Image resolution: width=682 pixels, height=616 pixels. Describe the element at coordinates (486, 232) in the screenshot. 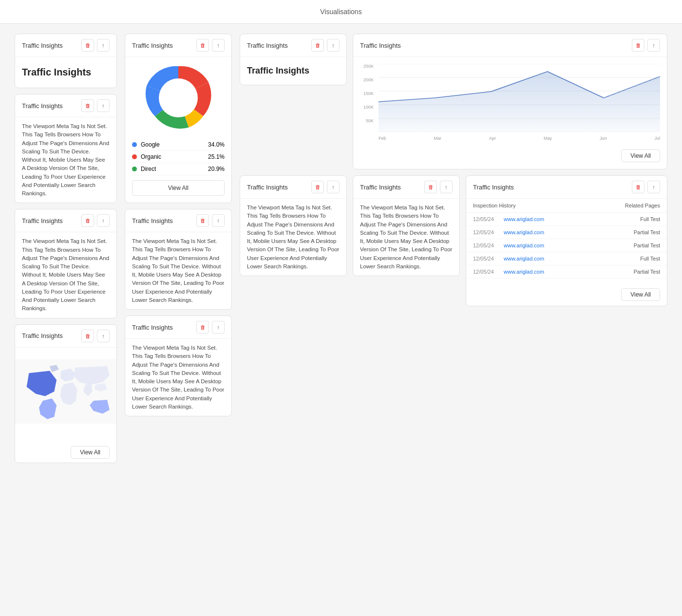

I see `row1-date: 12/05/24` at that location.